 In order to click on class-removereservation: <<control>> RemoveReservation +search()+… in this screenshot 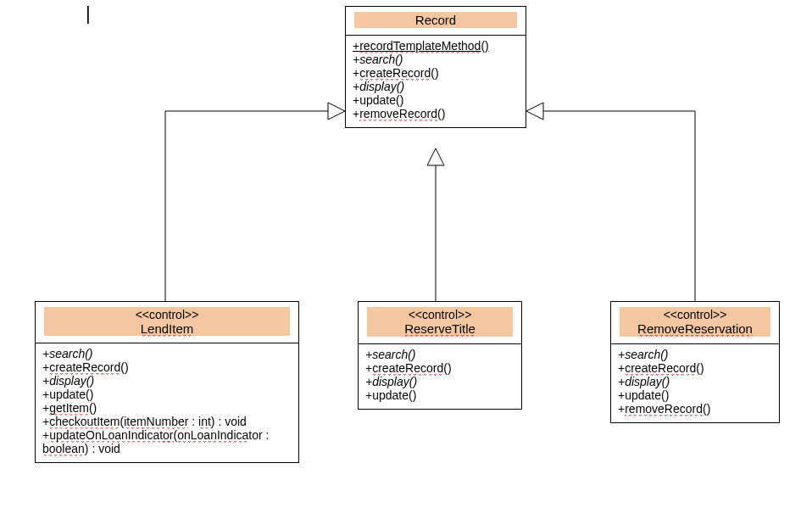, I will do `click(695, 362)`.